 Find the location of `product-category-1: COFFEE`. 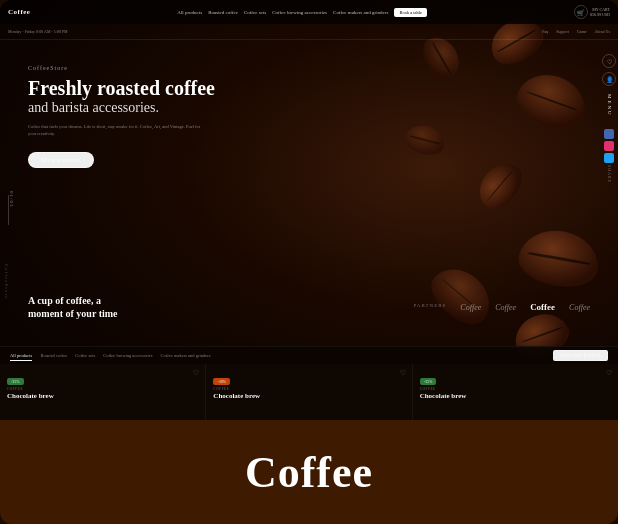

product-category-1: COFFEE is located at coordinates (102, 389).